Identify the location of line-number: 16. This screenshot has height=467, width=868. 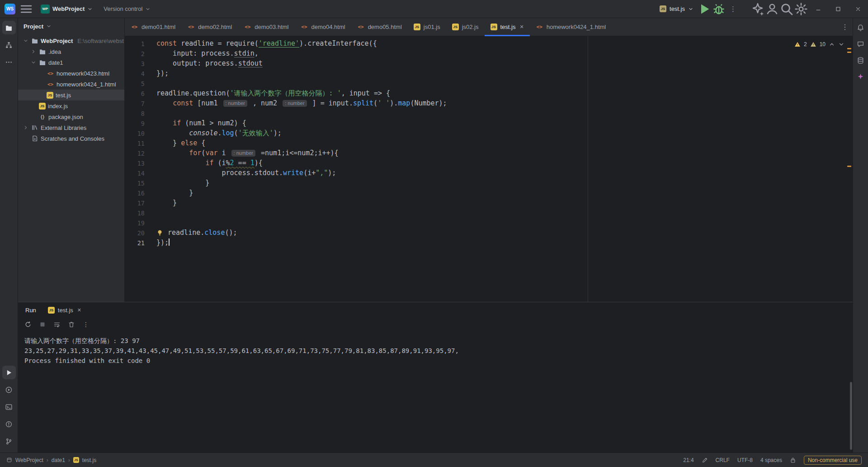
(135, 193).